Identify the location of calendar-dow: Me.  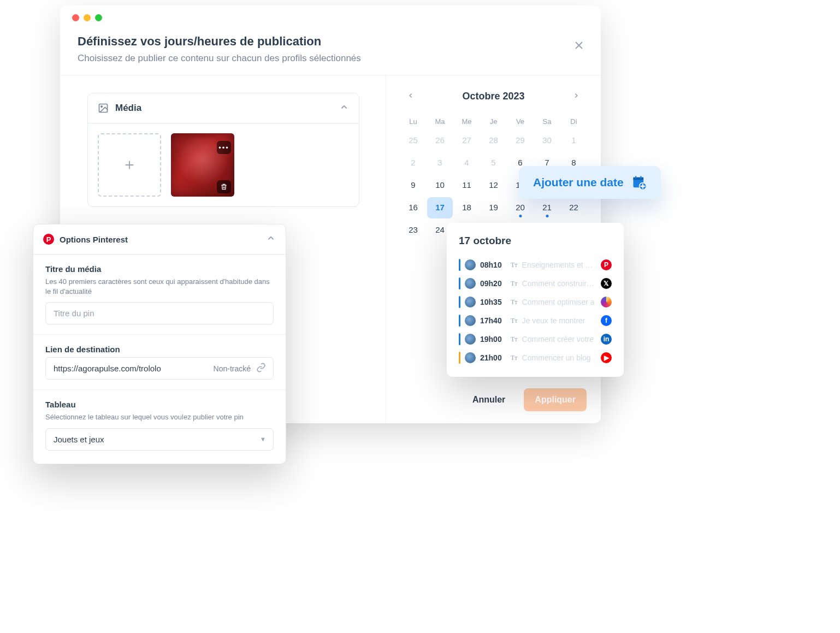
(466, 121).